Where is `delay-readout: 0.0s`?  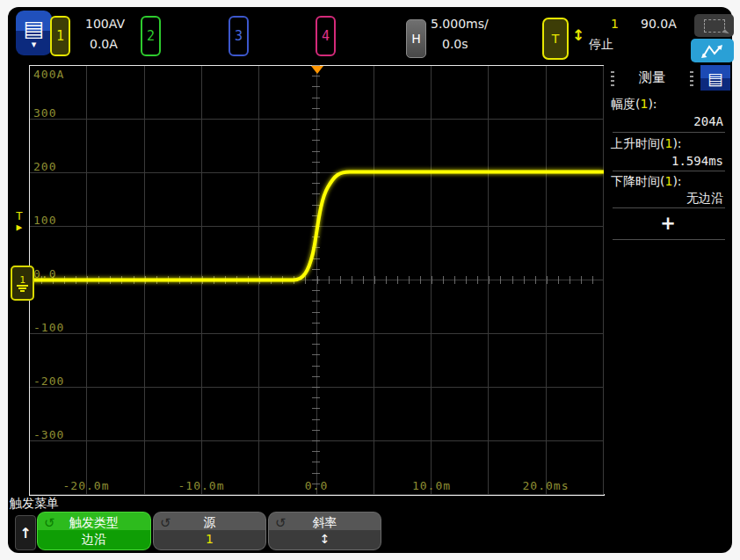 delay-readout: 0.0s is located at coordinates (455, 44).